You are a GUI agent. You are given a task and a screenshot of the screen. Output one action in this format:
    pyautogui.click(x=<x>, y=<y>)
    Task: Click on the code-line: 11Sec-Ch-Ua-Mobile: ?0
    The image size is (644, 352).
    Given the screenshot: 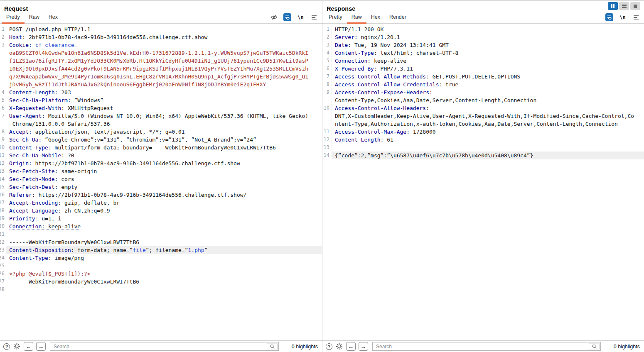 What is the action you would take?
    pyautogui.click(x=161, y=155)
    